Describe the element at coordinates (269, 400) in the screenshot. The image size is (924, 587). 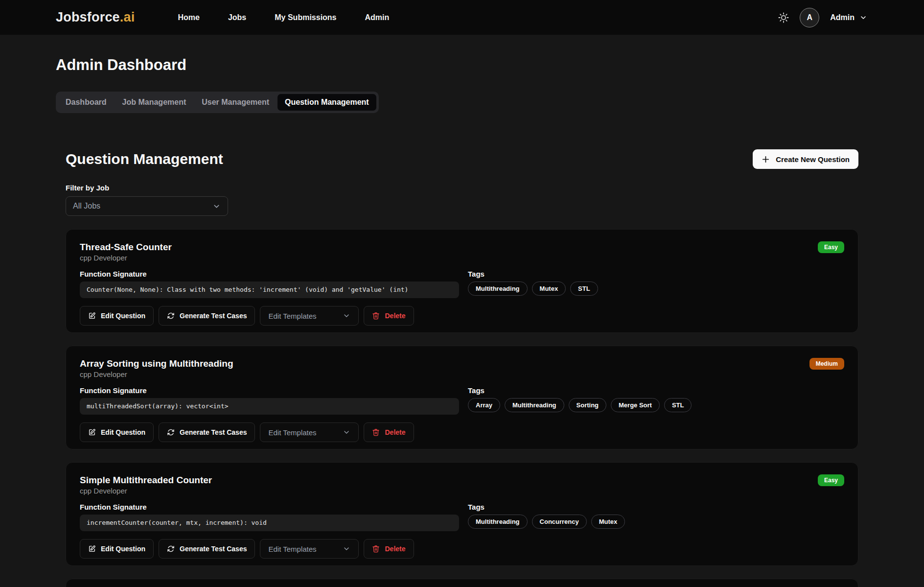
I see `signature-block: Function Signature multiThreadedSort(arr…` at that location.